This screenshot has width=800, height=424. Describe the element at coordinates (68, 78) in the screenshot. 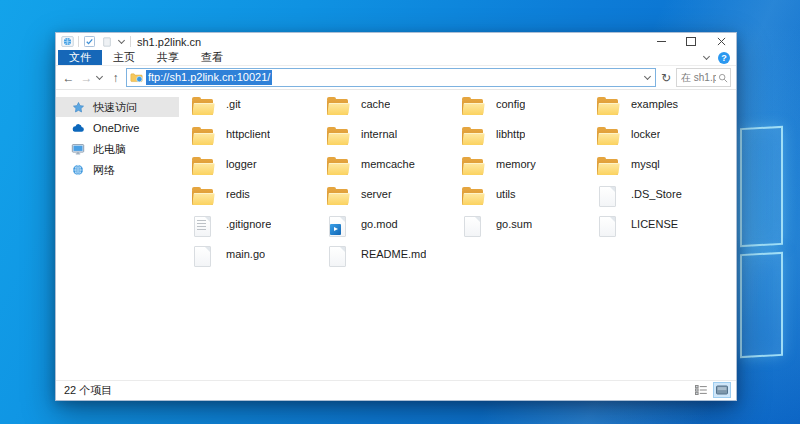

I see `back-button: ←` at that location.